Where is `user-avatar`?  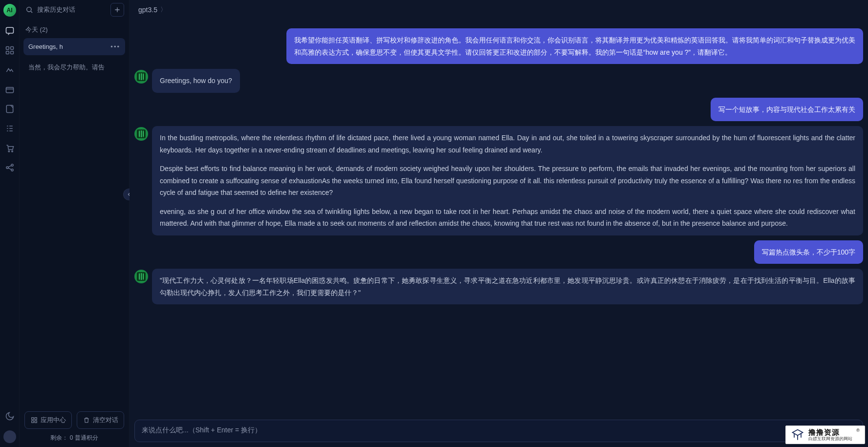 user-avatar is located at coordinates (10, 437).